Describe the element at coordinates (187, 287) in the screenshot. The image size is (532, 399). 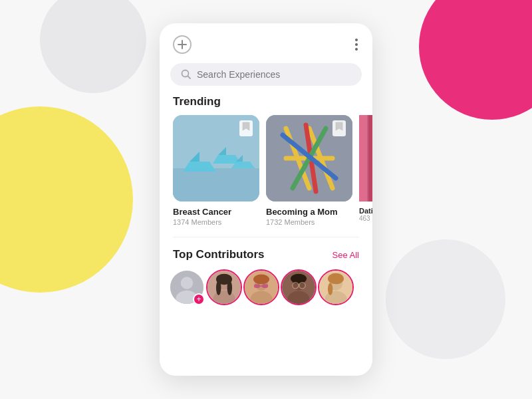
I see `avatar-wrapper-add: +` at that location.